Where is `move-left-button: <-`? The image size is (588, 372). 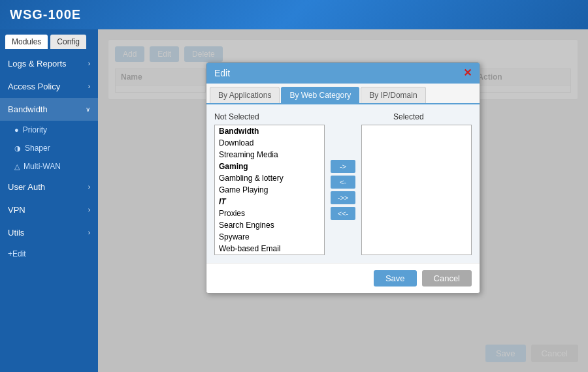 move-left-button: <- is located at coordinates (343, 182).